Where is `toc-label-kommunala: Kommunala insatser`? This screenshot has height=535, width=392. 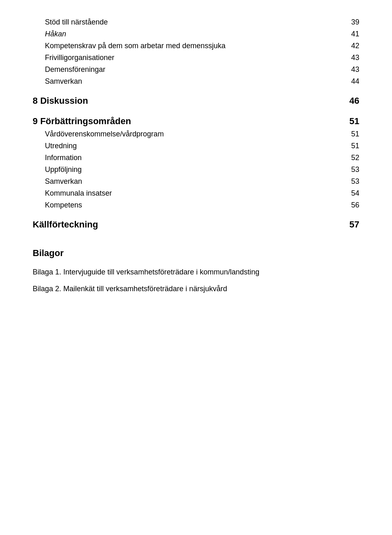
toc-label-kommunala: Kommunala insatser is located at coordinates (192, 194).